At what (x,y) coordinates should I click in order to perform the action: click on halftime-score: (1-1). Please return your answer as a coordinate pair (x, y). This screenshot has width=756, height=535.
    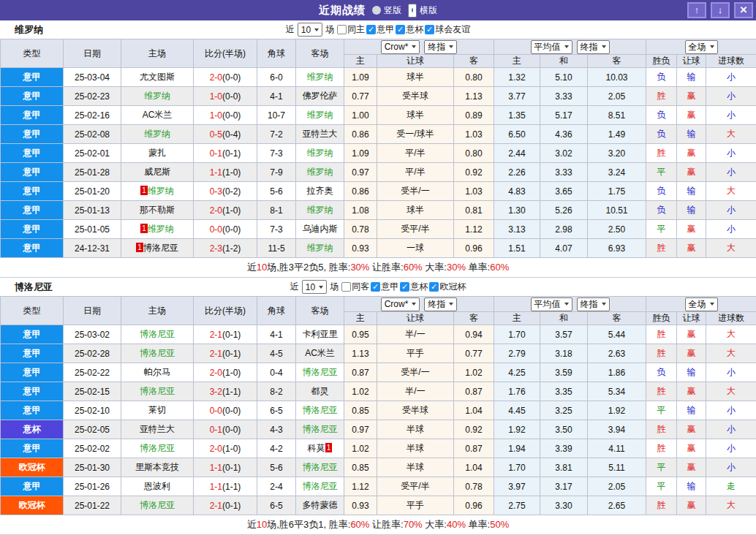
    Looking at the image, I should click on (231, 487).